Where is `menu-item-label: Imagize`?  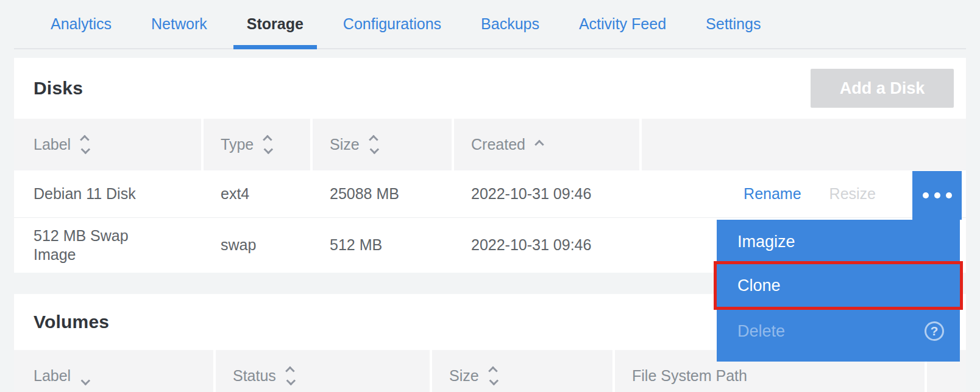
menu-item-label: Imagize is located at coordinates (767, 242).